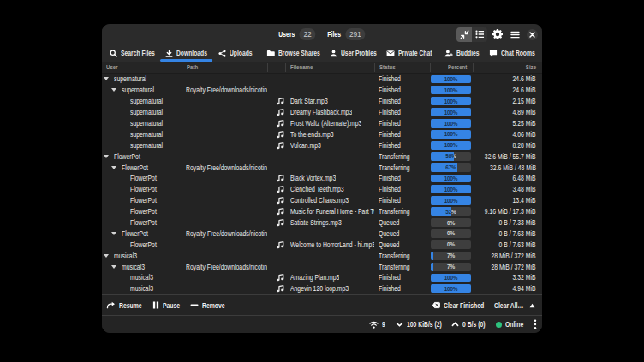  Describe the element at coordinates (322, 123) in the screenshot. I see `table-row: supernaturalFrost Waltz (Alternate).mp3F…` at that location.